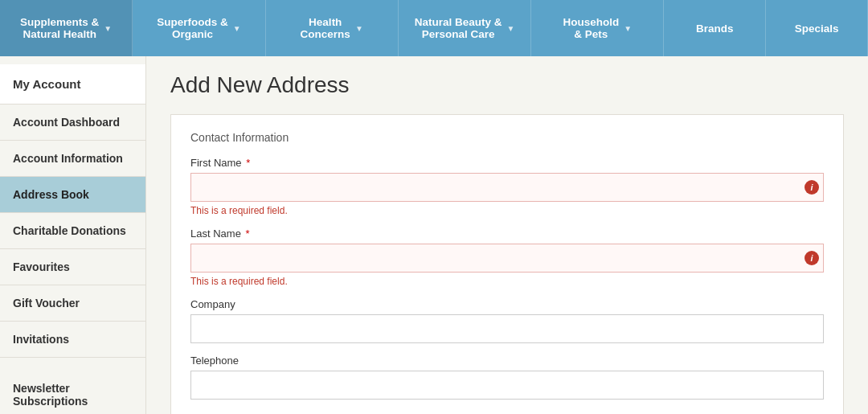 The width and height of the screenshot is (868, 414). Describe the element at coordinates (507, 162) in the screenshot. I see `first-name-label: First Name *` at that location.